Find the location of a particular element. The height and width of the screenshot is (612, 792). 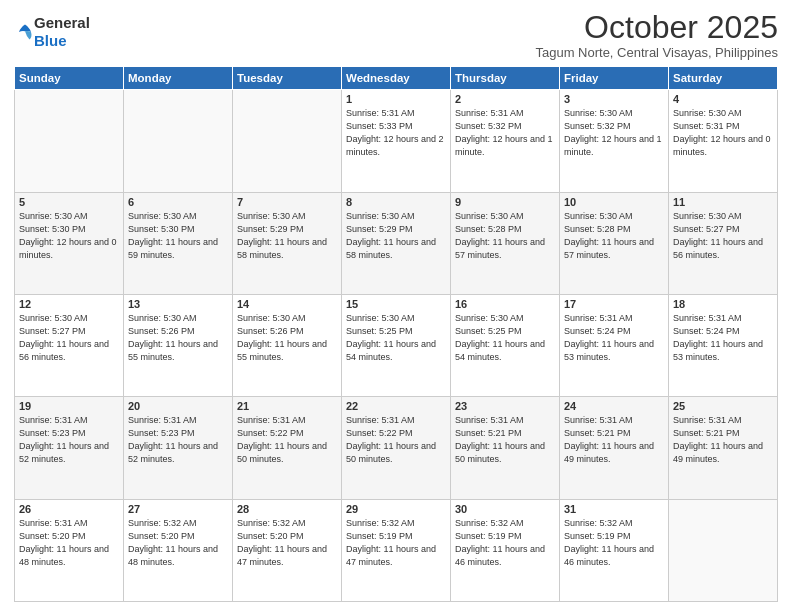

header-sunday: Sunday is located at coordinates (70, 78).